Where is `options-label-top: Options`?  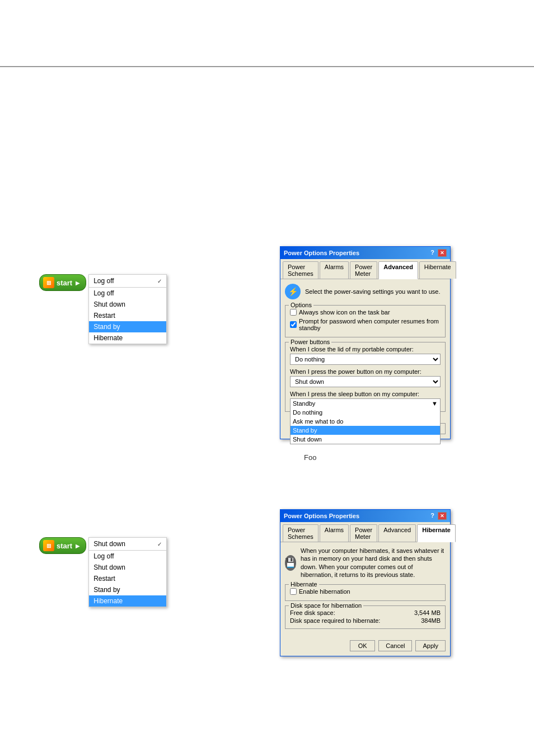 options-label-top: Options is located at coordinates (301, 305).